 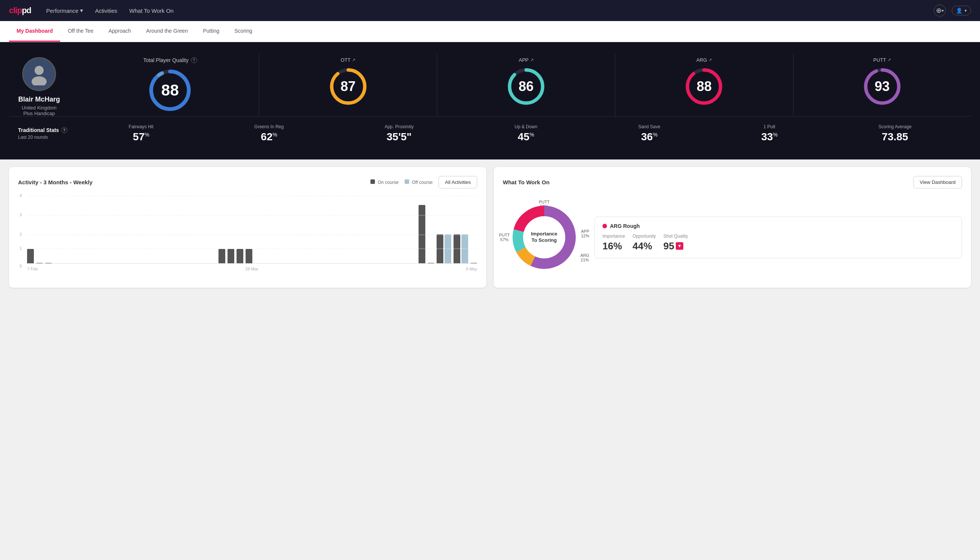 I want to click on hero-inner: Blair McHarg United Kingdom Plus Handica…, so click(x=490, y=85).